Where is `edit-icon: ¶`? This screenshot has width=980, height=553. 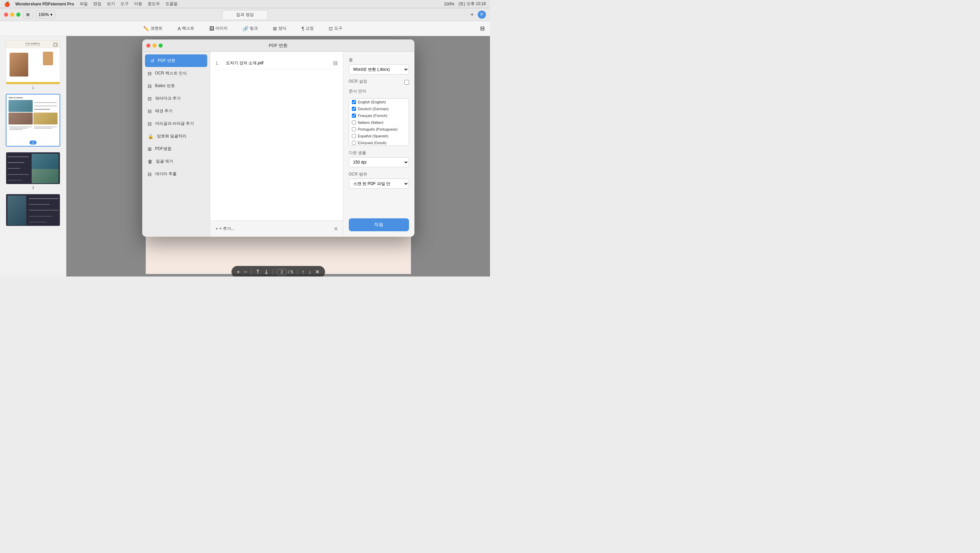 edit-icon: ¶ is located at coordinates (303, 29).